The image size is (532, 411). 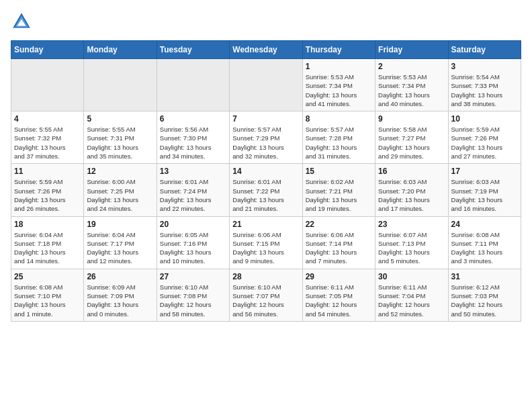 I want to click on day-info: Sunrise: 5:57 AM Sunset: 7:28 PM Dayligh…, so click(x=339, y=142).